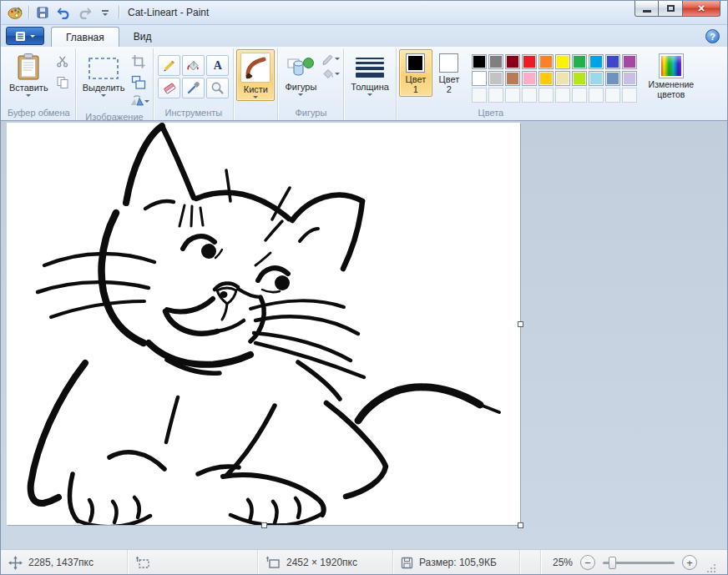 The height and width of the screenshot is (575, 728). Describe the element at coordinates (671, 75) in the screenshot. I see `edit-colors-button: Изменение цветов` at that location.